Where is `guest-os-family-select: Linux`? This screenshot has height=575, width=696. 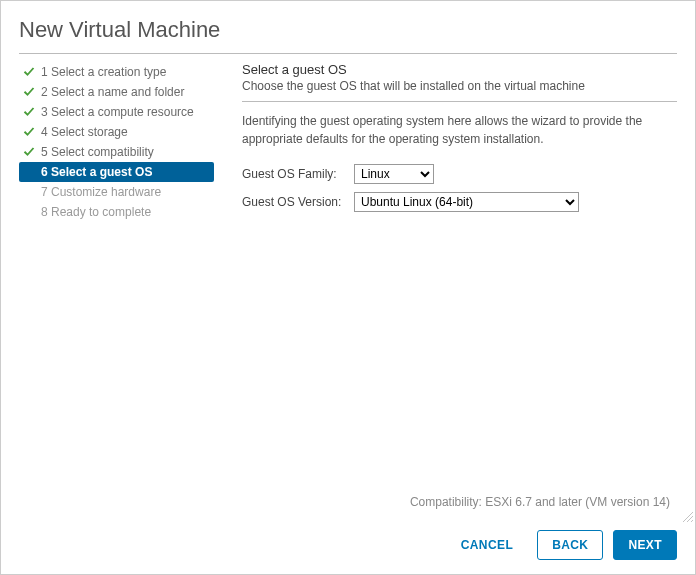
guest-os-family-select: Linux is located at coordinates (394, 174).